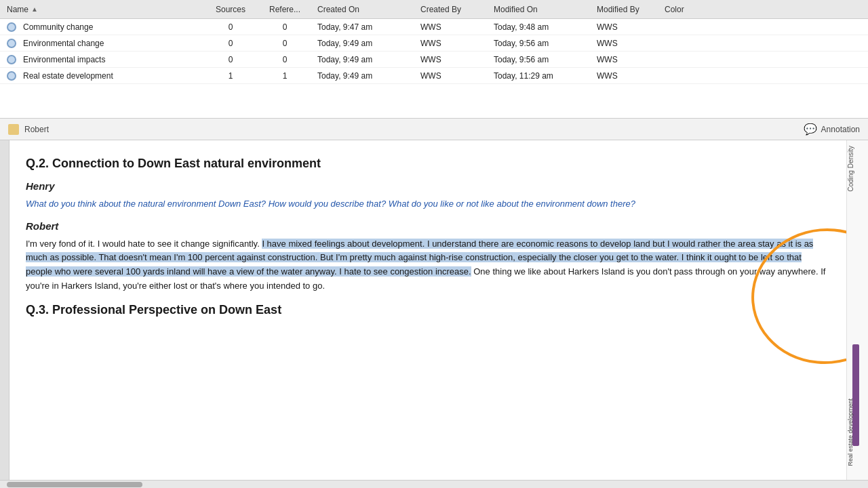 This screenshot has height=488, width=868. I want to click on table-row: Environmental impacts 0 0 Today, 9:49 am…, so click(434, 60).